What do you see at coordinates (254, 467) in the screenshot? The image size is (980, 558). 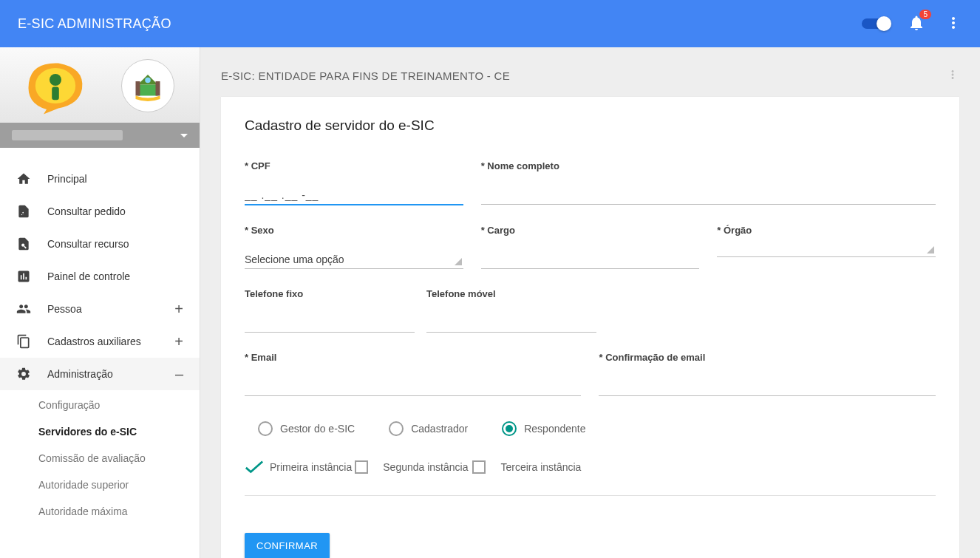 I see `tick-icon` at bounding box center [254, 467].